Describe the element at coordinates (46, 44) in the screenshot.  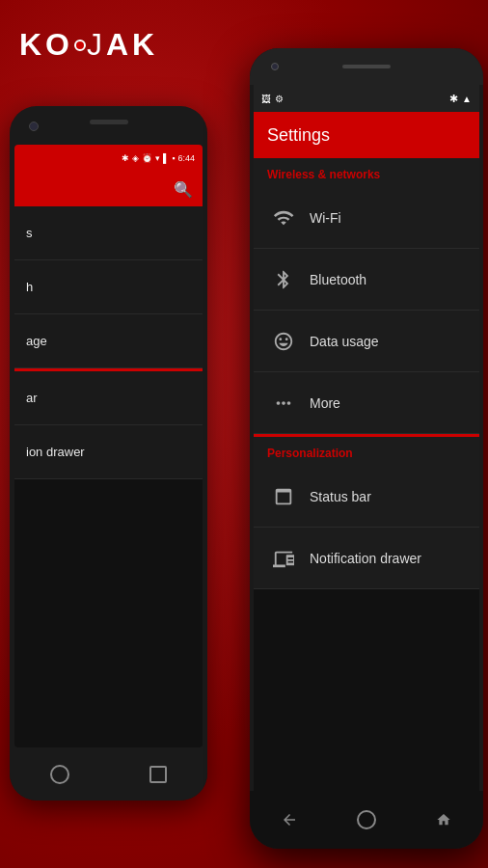
I see `logo-ko: KO` at that location.